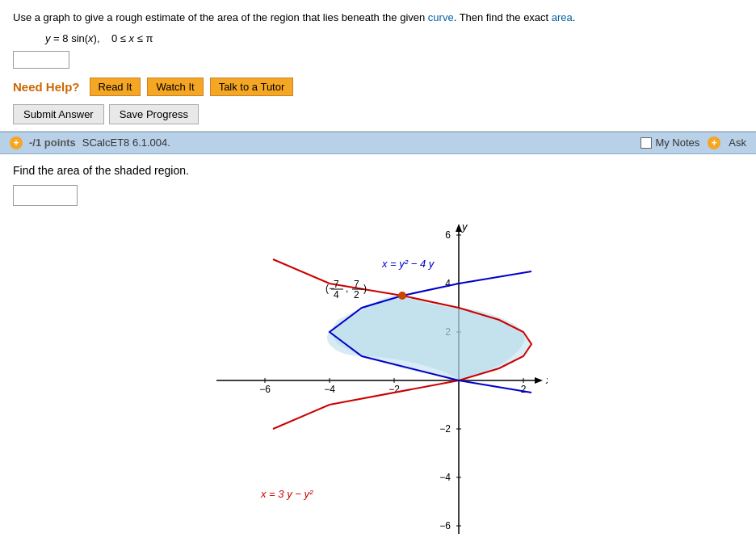 The image size is (756, 542). Describe the element at coordinates (445, 429) in the screenshot. I see `y-tick-minus2: −2` at that location.